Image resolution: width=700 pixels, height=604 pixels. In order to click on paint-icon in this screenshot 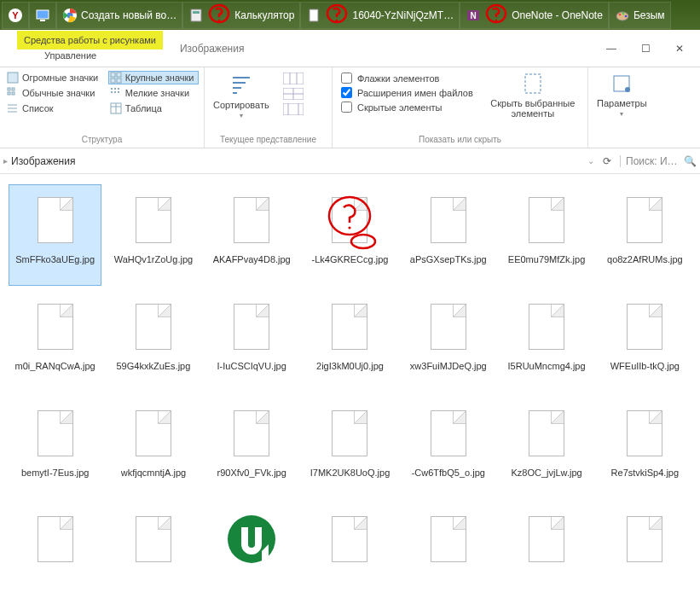, I will do `click(622, 15)`.